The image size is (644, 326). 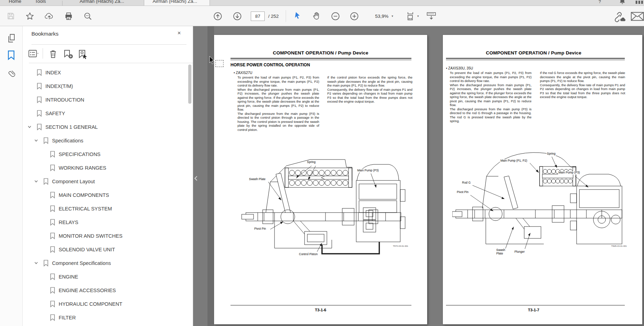 I want to click on page-total-label: / 252, so click(x=273, y=16).